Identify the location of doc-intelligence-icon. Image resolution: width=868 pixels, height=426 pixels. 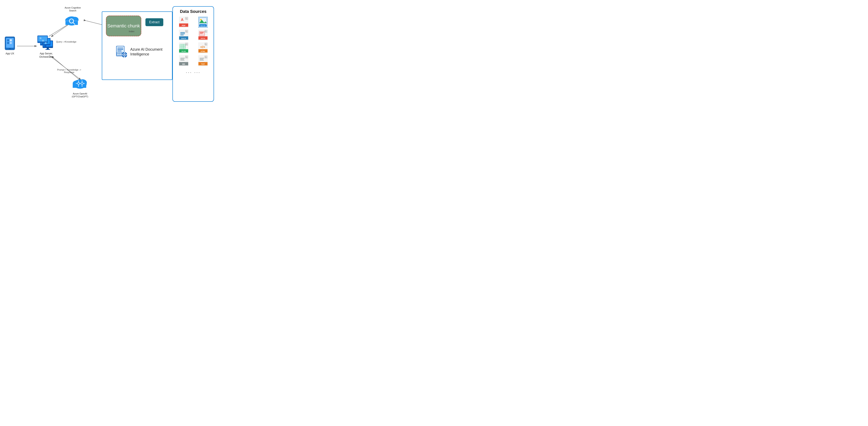
(121, 52).